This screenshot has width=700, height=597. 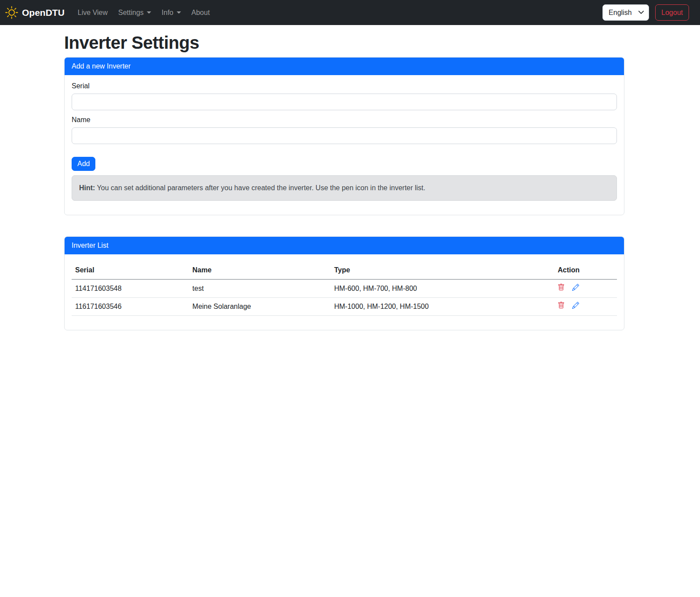 I want to click on logout-button: Logout, so click(x=672, y=12).